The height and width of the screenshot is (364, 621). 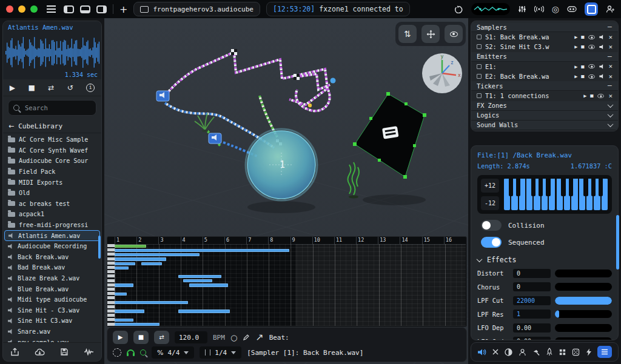 I want to click on file-item: Audiocube Recording, so click(x=52, y=247).